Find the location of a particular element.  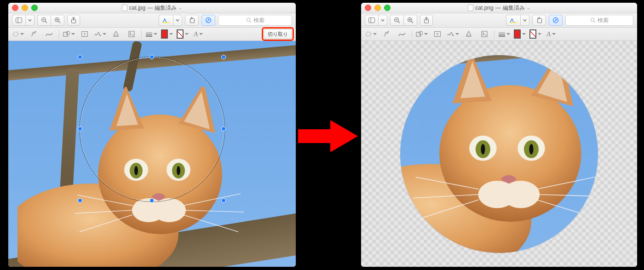

elliptical-selection is located at coordinates (152, 129).